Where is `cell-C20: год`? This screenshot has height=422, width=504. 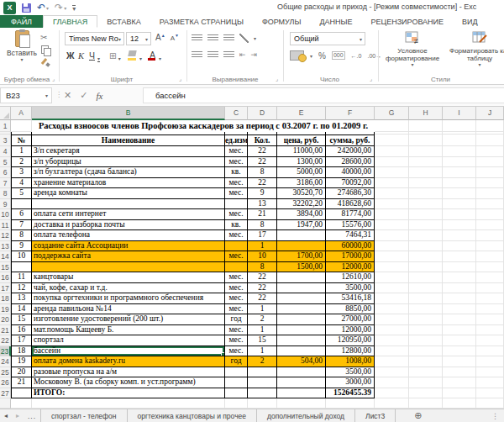 cell-C20: год is located at coordinates (237, 319).